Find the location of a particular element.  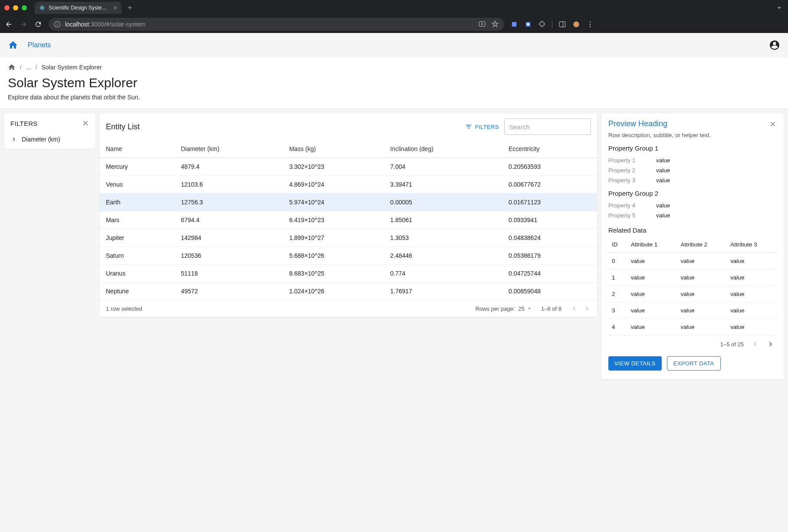

column-header: Mass (kg) is located at coordinates (333, 149).